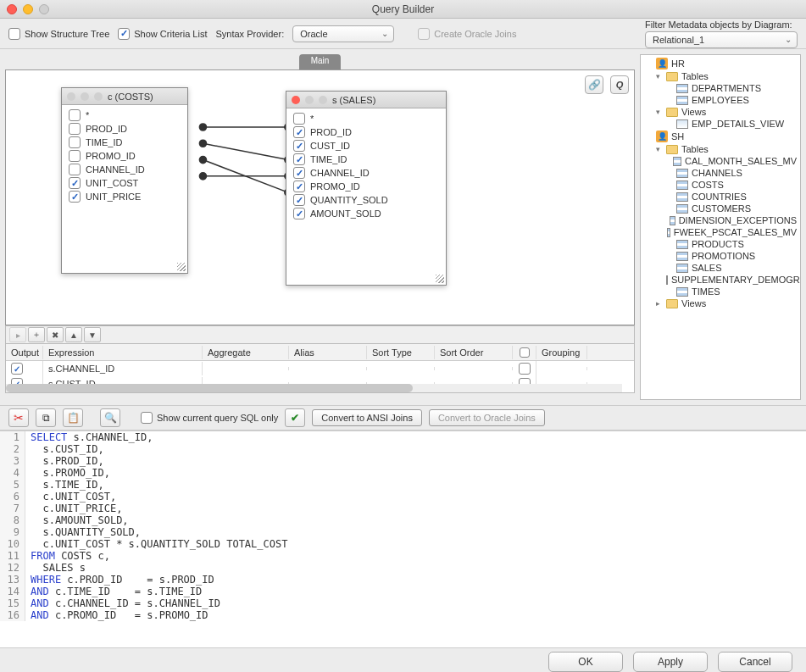 The height and width of the screenshot is (672, 806). I want to click on tree-node: DEPARTMENTS, so click(720, 88).